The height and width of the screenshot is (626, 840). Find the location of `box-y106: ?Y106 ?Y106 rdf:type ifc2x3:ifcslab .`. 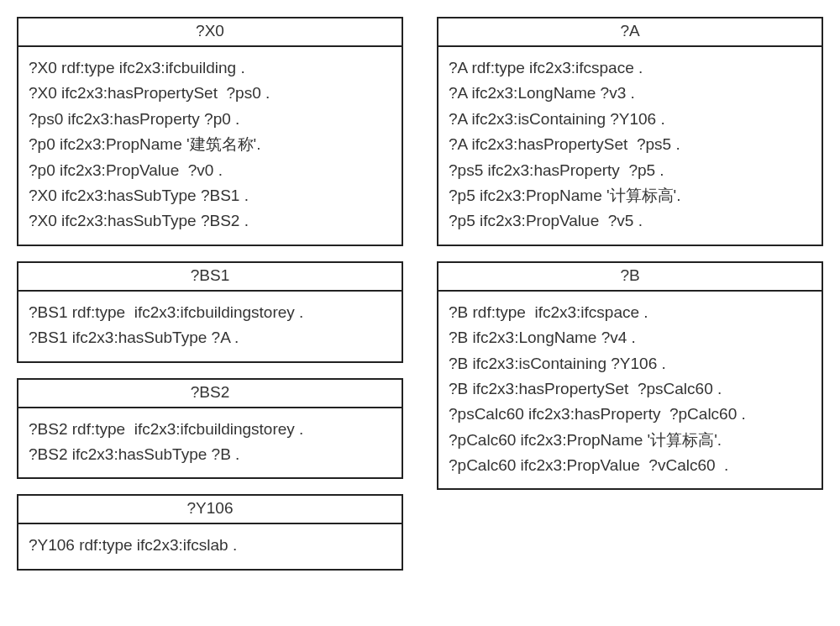

box-y106: ?Y106 ?Y106 rdf:type ifc2x3:ifcslab . is located at coordinates (210, 532).